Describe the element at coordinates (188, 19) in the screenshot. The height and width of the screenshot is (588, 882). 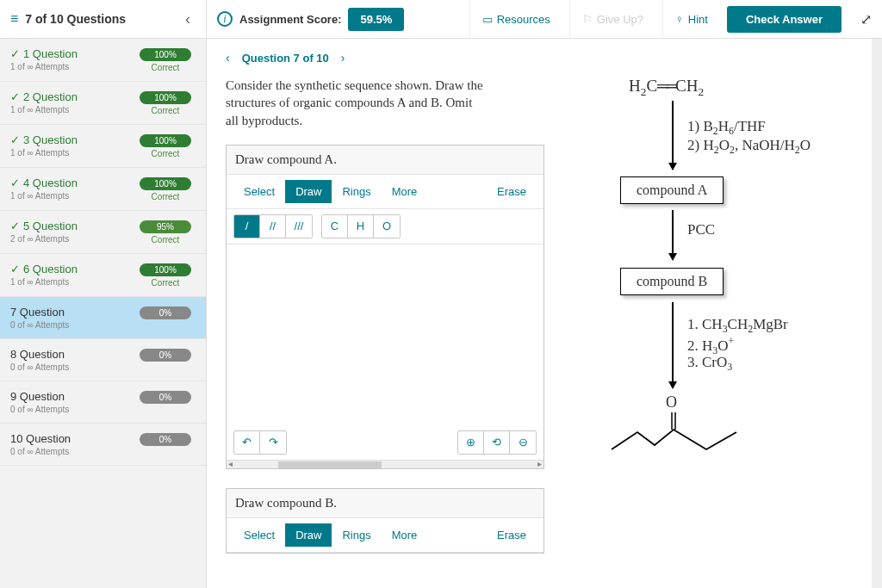
I see `collapse-sidebar-icon: ‹` at that location.